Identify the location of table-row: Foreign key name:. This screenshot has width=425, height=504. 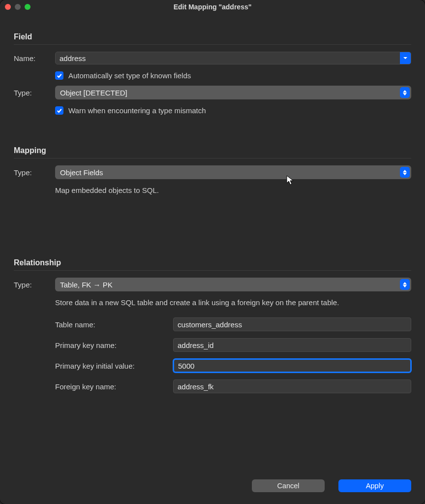
(233, 386).